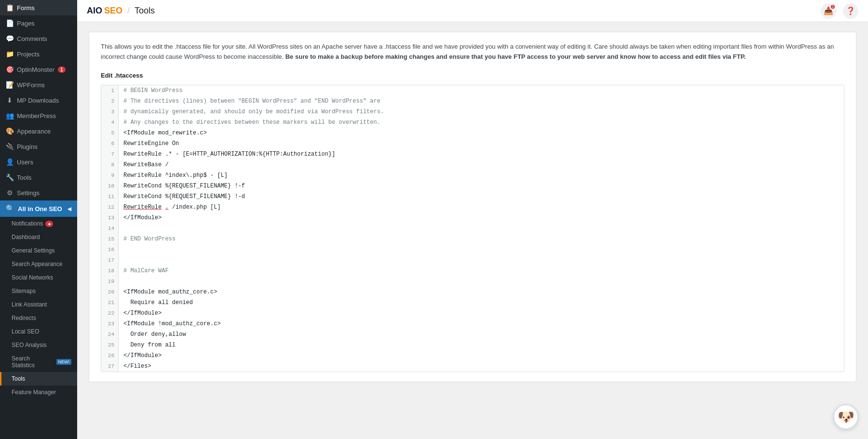 Image resolution: width=868 pixels, height=439 pixels. Describe the element at coordinates (110, 101) in the screenshot. I see `line-number: 2` at that location.